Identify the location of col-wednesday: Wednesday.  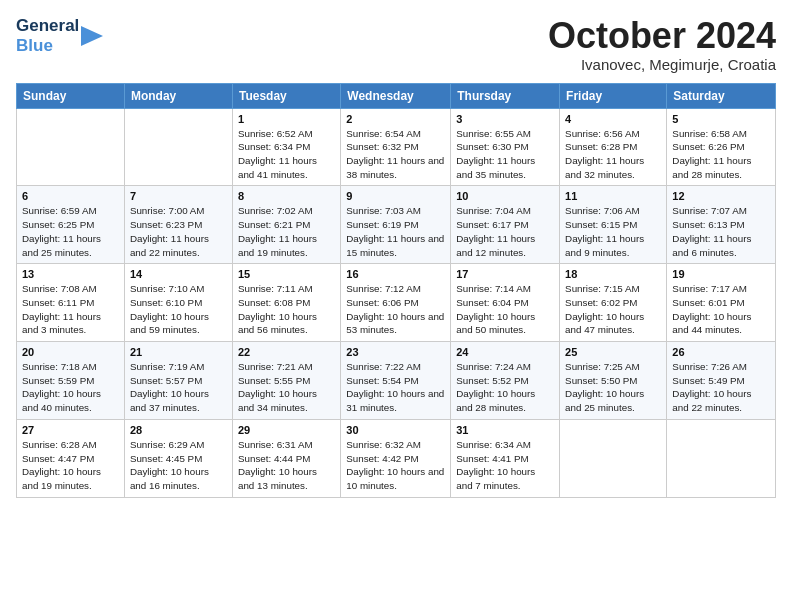
(396, 96).